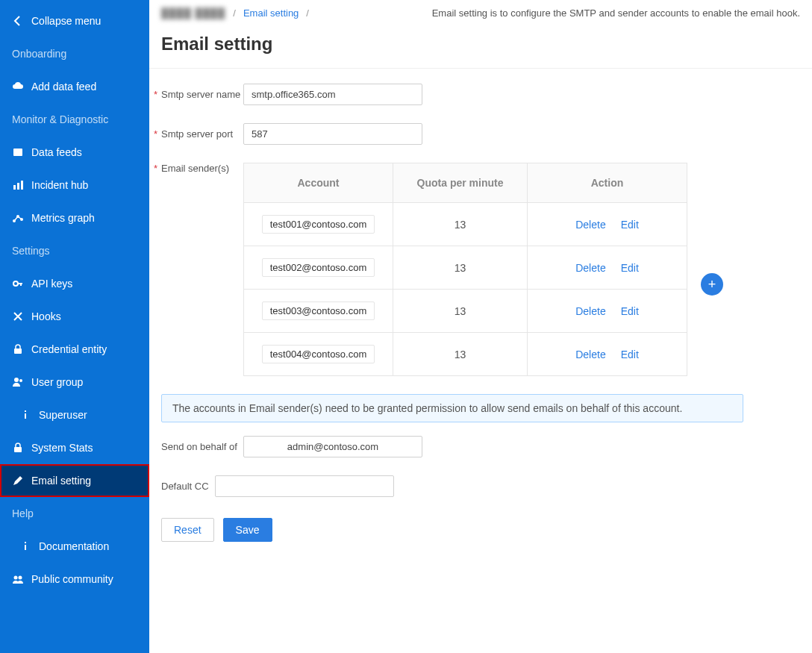 This screenshot has width=812, height=653. What do you see at coordinates (319, 184) in the screenshot?
I see `th-account: Account` at bounding box center [319, 184].